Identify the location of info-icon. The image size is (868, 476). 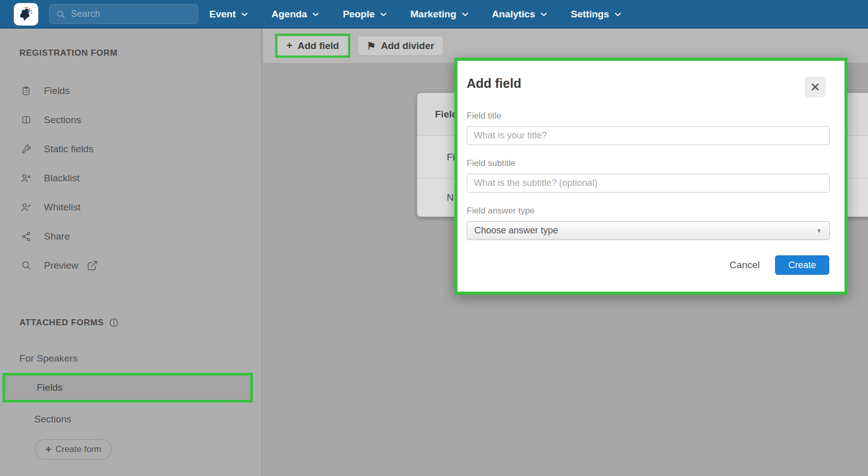
(114, 323).